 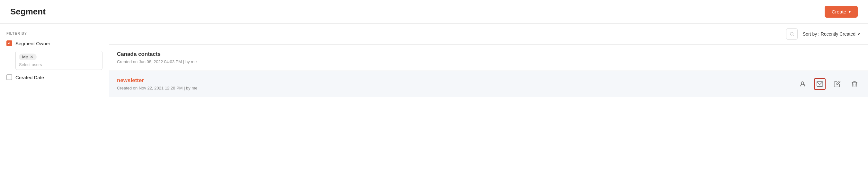 What do you see at coordinates (803, 84) in the screenshot?
I see `view-contacts-icon` at bounding box center [803, 84].